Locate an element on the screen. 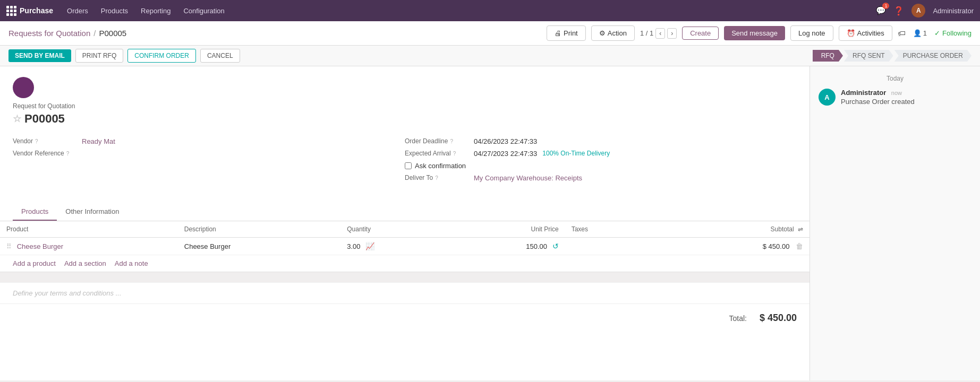 This screenshot has width=980, height=382. action-button: ⚙ Action is located at coordinates (613, 33).